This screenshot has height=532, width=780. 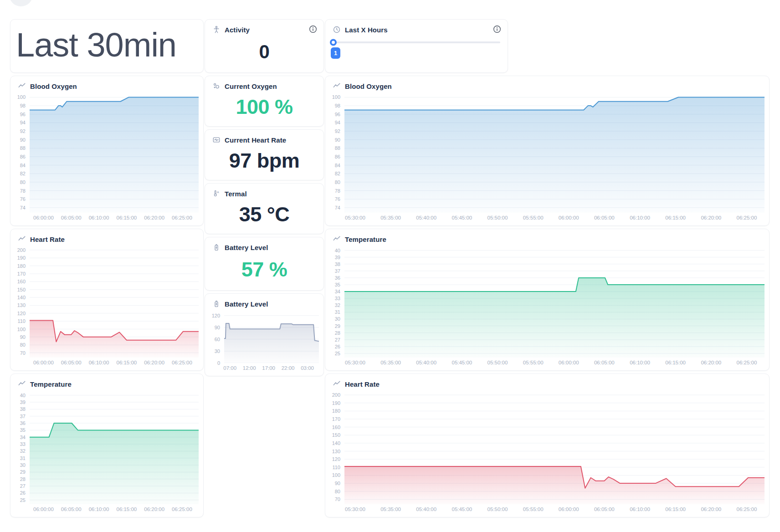 I want to click on battery-level-label: Battery Level, so click(x=246, y=248).